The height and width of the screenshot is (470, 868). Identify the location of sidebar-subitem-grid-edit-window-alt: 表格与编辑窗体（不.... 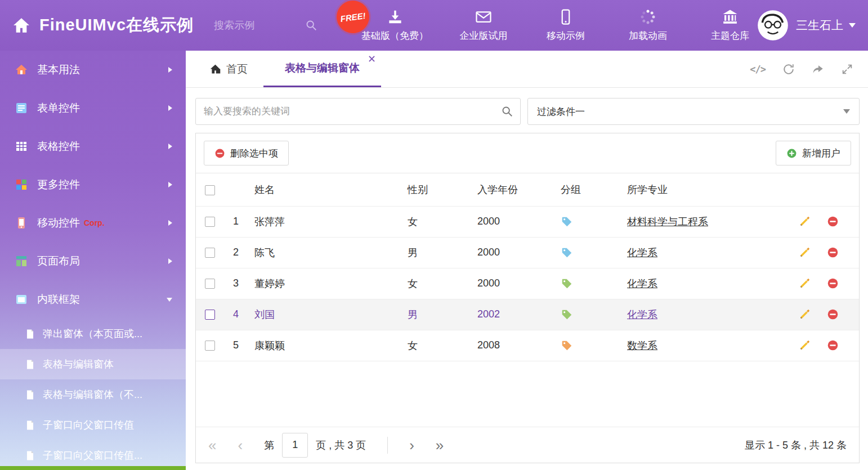
(93, 395).